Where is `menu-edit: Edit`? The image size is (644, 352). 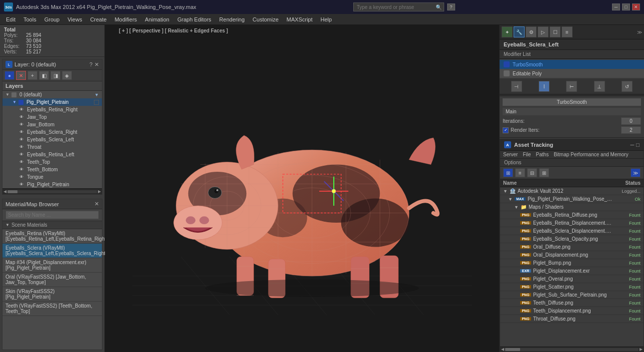 menu-edit: Edit is located at coordinates (11, 19).